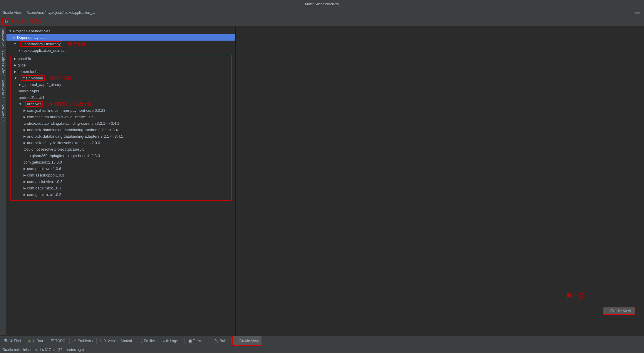 The height and width of the screenshot is (353, 644). Describe the element at coordinates (121, 78) in the screenshot. I see `mainmodule-item: ▼ mainModule 选择你的库` at that location.